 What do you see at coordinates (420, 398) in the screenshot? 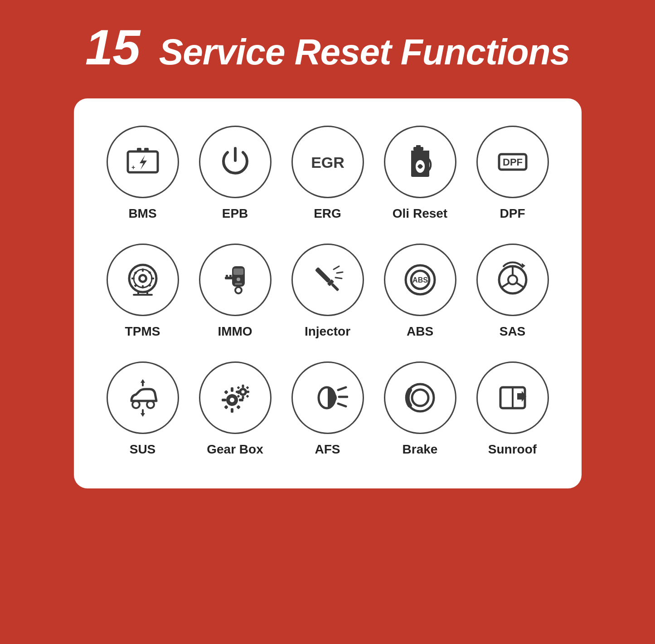
I see `brake-icon-circle` at bounding box center [420, 398].